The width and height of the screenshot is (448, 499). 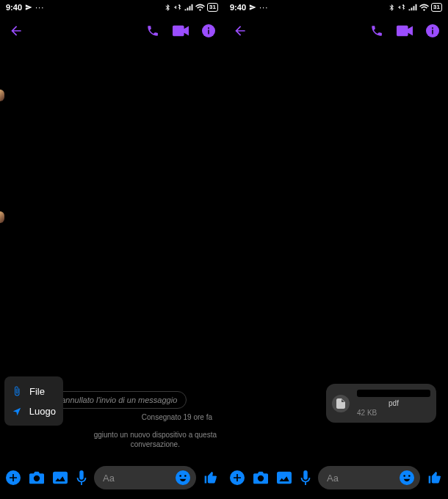 What do you see at coordinates (341, 404) in the screenshot?
I see `file-icon` at bounding box center [341, 404].